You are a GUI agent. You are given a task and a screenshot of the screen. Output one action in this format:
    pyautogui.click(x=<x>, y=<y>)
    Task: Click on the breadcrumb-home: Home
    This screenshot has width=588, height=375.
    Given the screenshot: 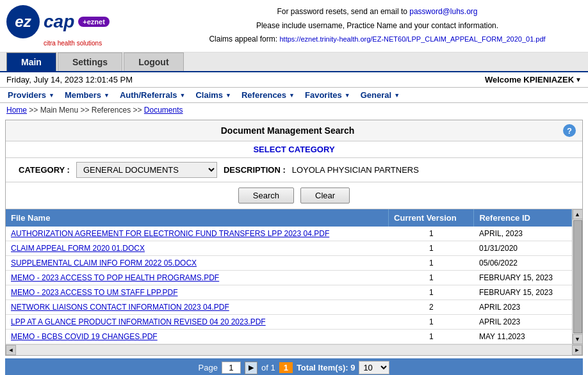 What is the action you would take?
    pyautogui.click(x=17, y=110)
    